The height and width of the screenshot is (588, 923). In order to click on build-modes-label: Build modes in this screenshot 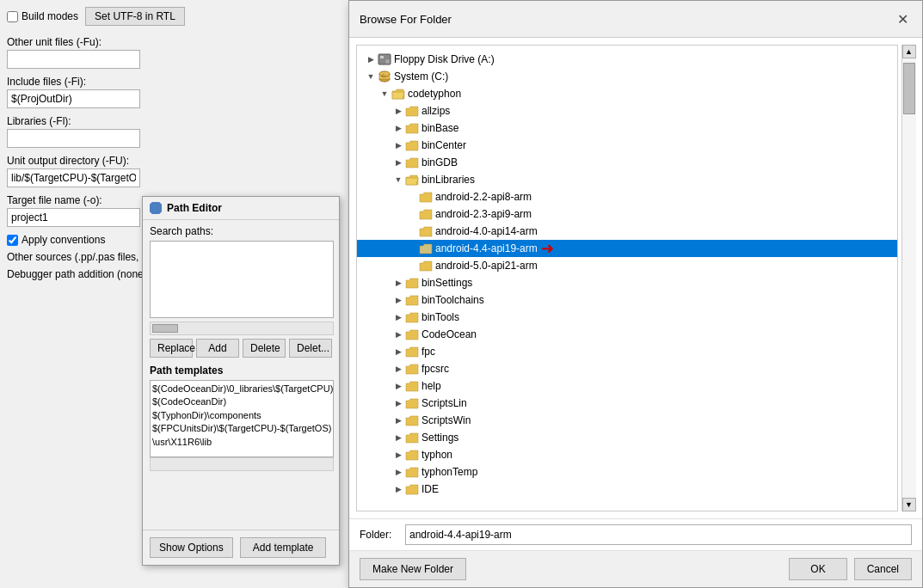, I will do `click(50, 16)`.